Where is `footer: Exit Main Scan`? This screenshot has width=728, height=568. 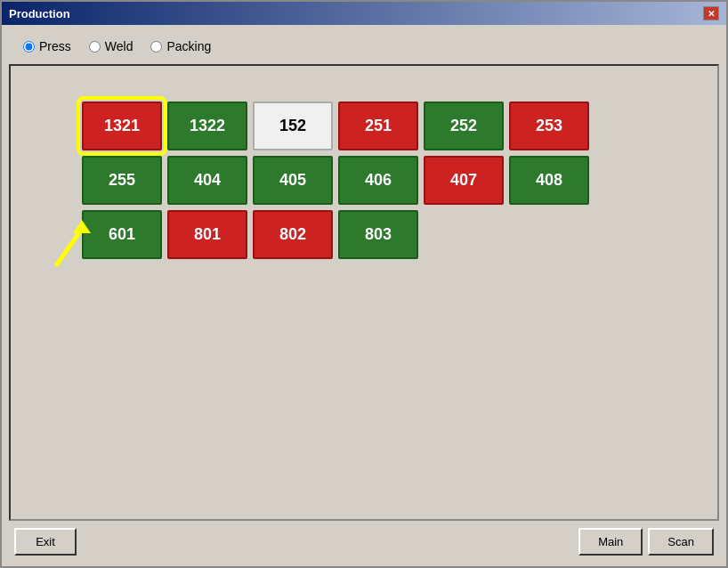 footer: Exit Main Scan is located at coordinates (364, 540).